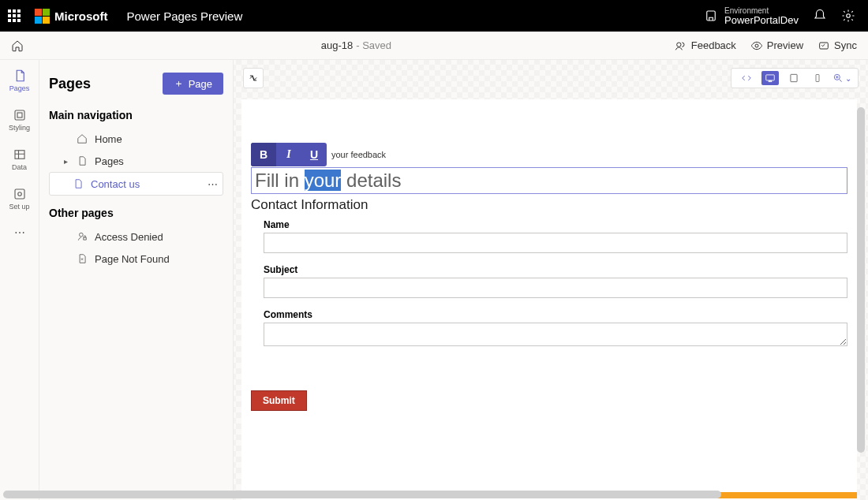  Describe the element at coordinates (109, 161) in the screenshot. I see `tree-pages-label: Pages` at that location.